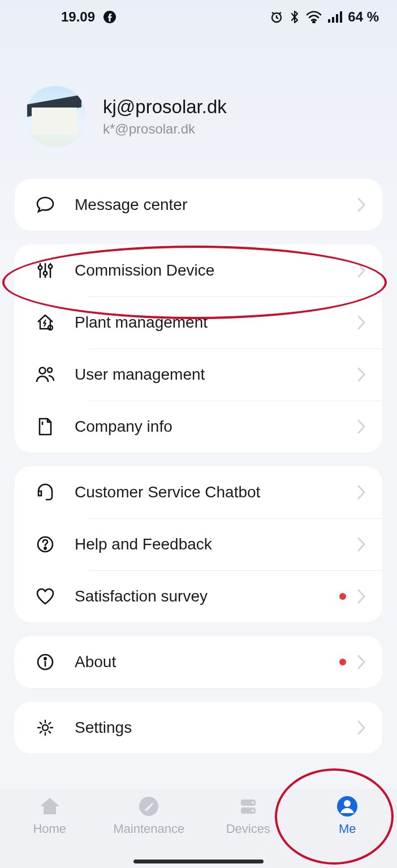  I want to click on tab-label: Home, so click(50, 829).